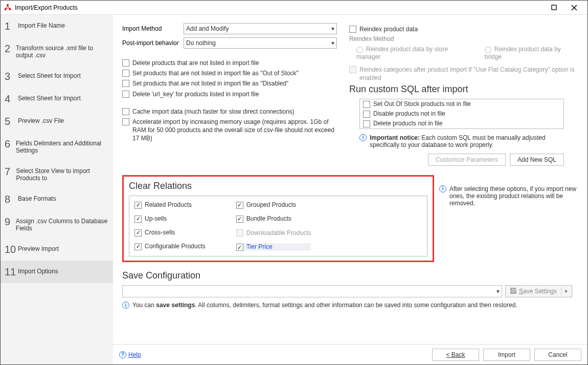 The width and height of the screenshot is (588, 365). Describe the element at coordinates (126, 112) in the screenshot. I see `cache-import-checkbox` at that location.